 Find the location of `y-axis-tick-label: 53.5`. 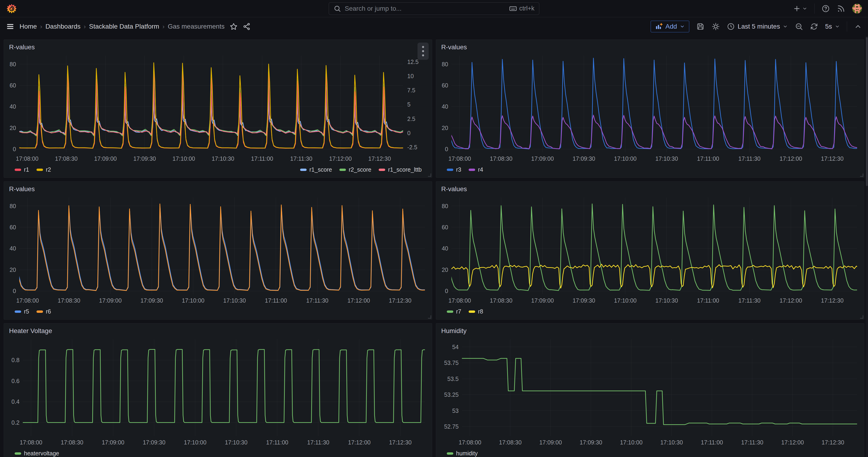

y-axis-tick-label: 53.5 is located at coordinates (453, 379).